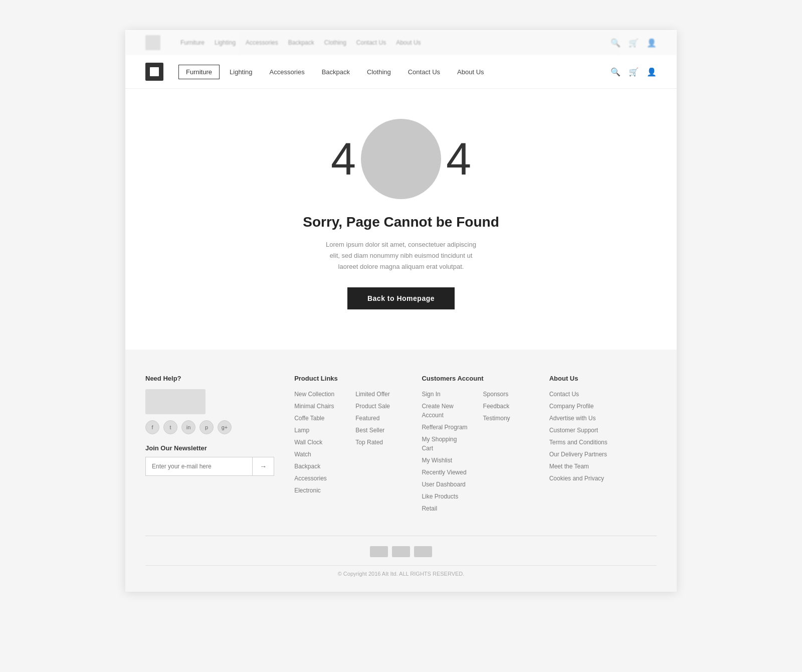 Image resolution: width=802 pixels, height=672 pixels. What do you see at coordinates (437, 411) in the screenshot?
I see `link-create-account: Create New Account` at bounding box center [437, 411].